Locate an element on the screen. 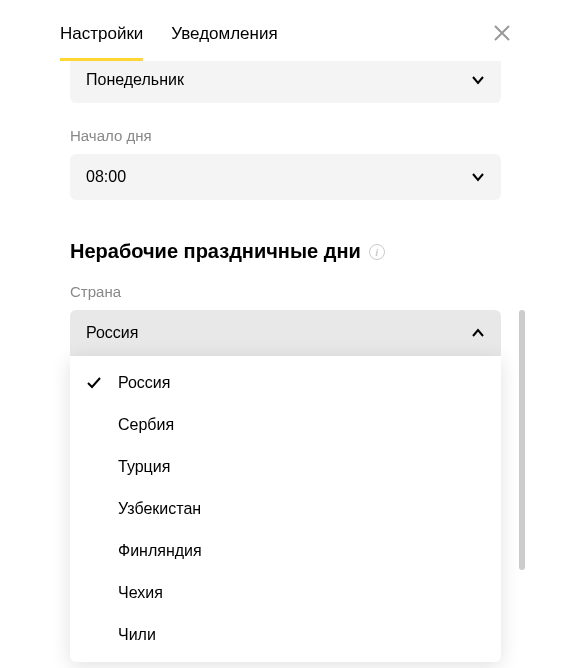  country-option-serbia: Сербия is located at coordinates (286, 425).